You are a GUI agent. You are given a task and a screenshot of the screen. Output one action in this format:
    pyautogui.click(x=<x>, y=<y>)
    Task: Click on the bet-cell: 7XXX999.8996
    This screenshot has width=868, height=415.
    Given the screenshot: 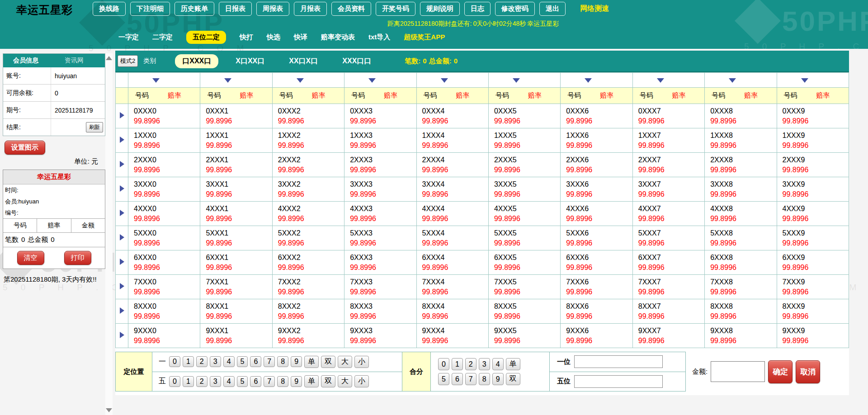 What is the action you would take?
    pyautogui.click(x=813, y=287)
    